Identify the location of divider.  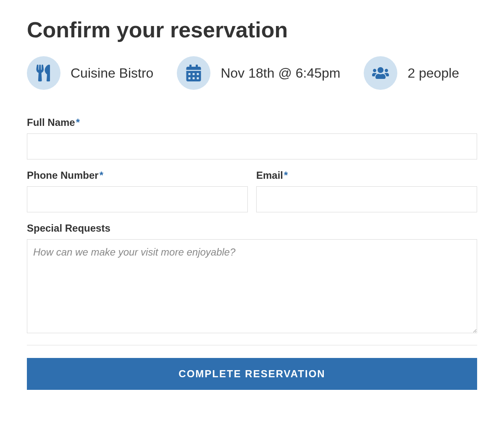
(252, 345).